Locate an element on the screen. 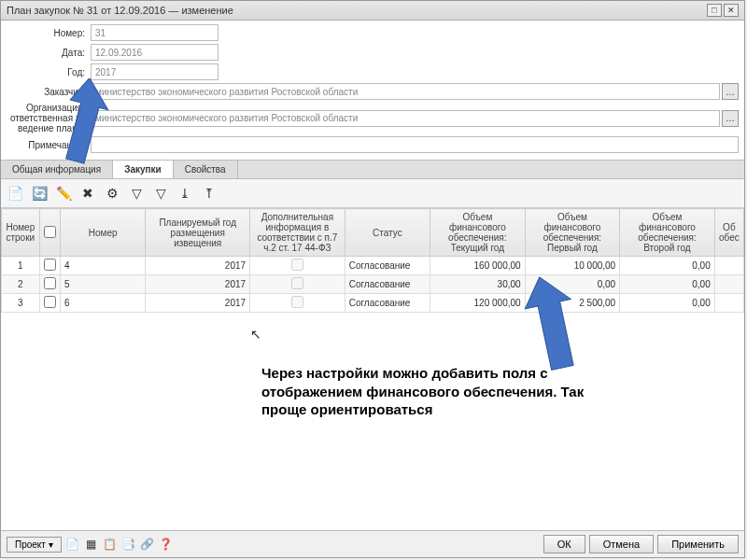  cell-number: 5 is located at coordinates (103, 285).